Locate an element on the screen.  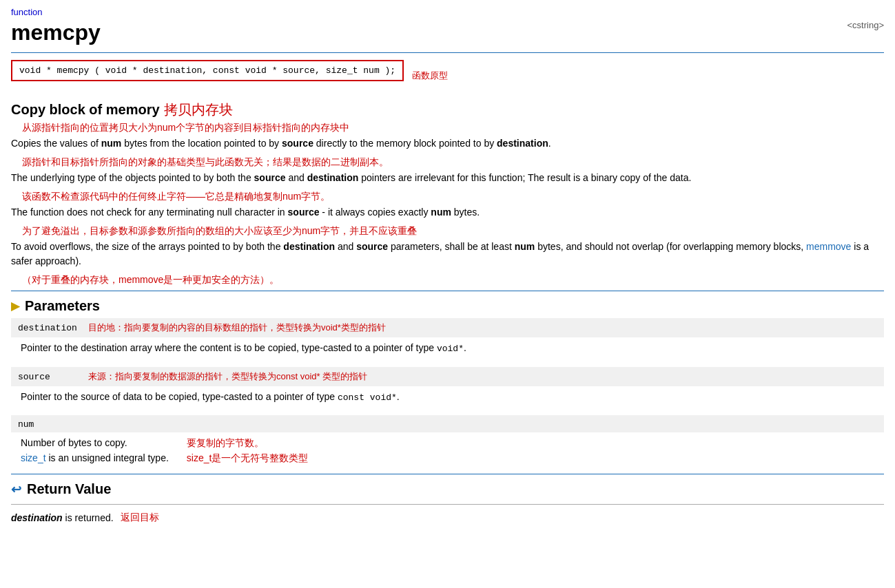
param-source-row: source 来源：指向要复制的数据源的指针，类型转换为const void* … is located at coordinates (448, 377).